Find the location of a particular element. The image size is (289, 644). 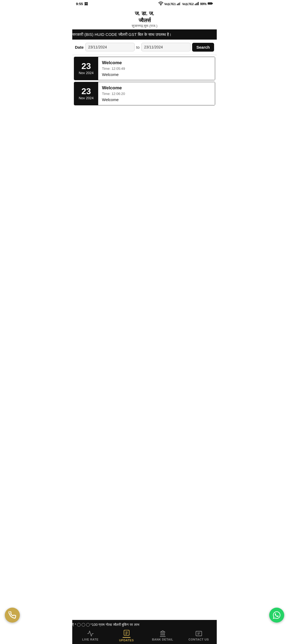

notif-day-2: 23 is located at coordinates (86, 91).